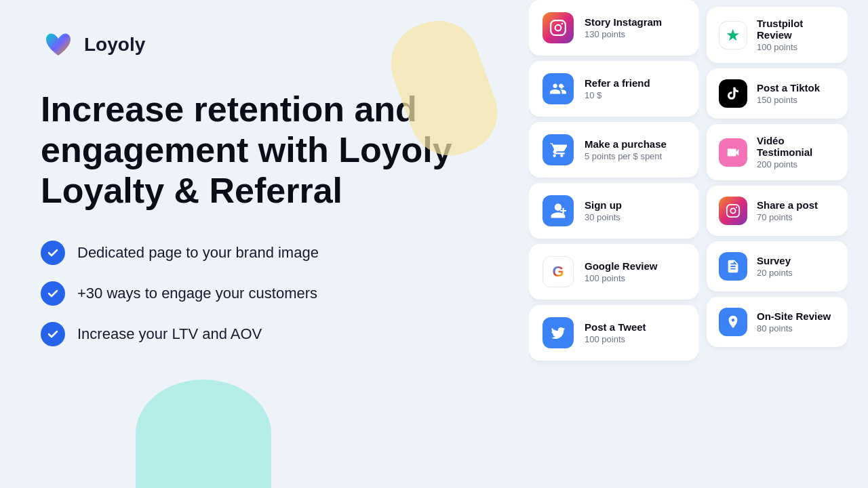  What do you see at coordinates (197, 293) in the screenshot?
I see `feature-text-2: +30 ways to engage your customers` at bounding box center [197, 293].